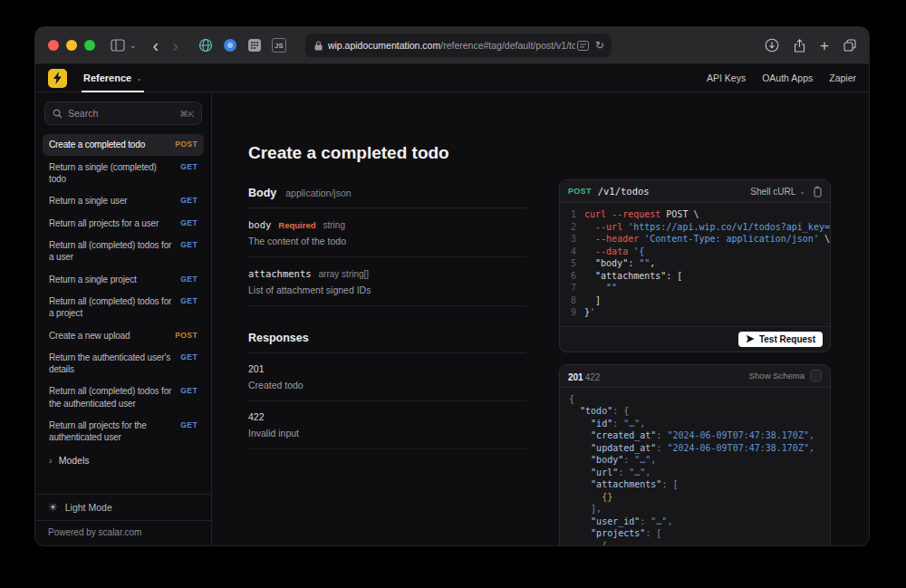 The height and width of the screenshot is (588, 906). I want to click on json-line: {, so click(695, 544).